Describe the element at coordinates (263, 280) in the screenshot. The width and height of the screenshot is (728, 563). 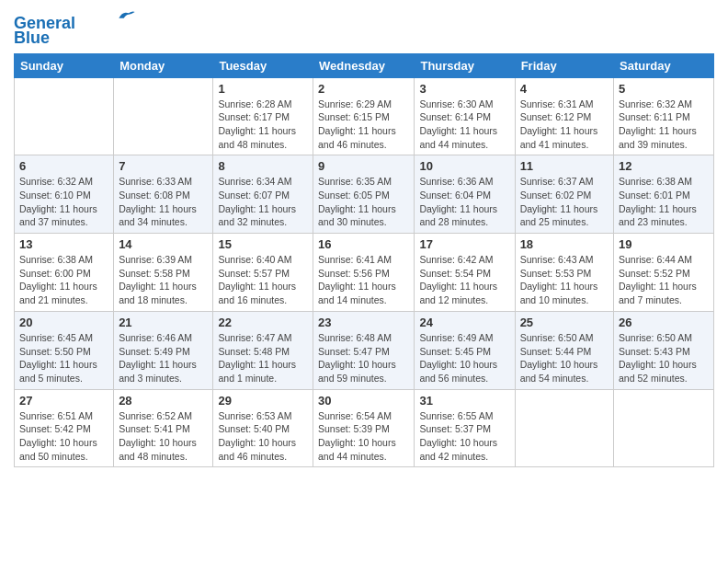
I see `day-info: Sunrise: 6:40 AM Sunset: 5:57 PM Dayligh…` at that location.